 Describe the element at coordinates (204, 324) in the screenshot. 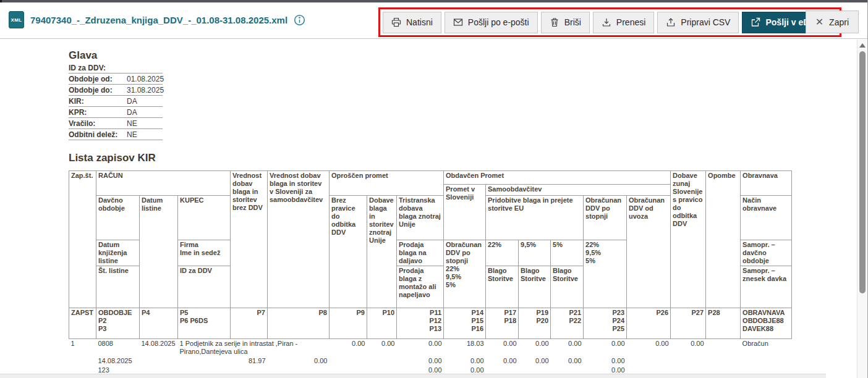

I see `zapst-c4: P5 P6 P6DS` at that location.